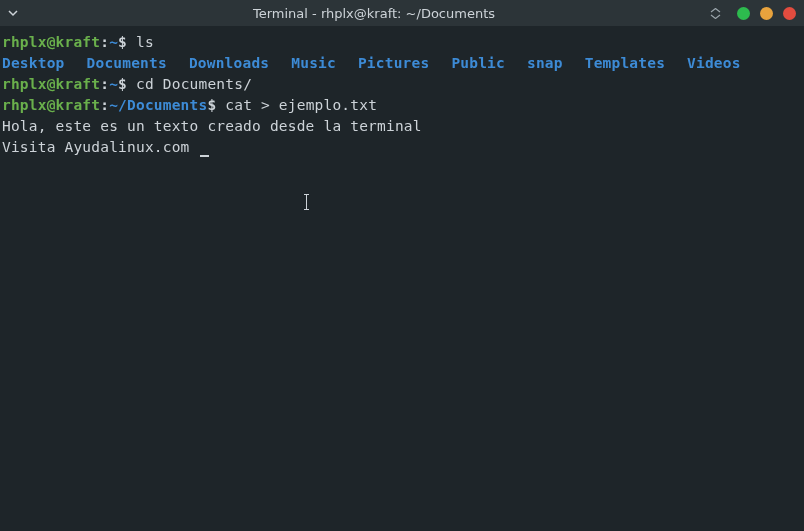 The height and width of the screenshot is (531, 804). Describe the element at coordinates (301, 105) in the screenshot. I see `command-text: cat > ejemplo.txt` at that location.